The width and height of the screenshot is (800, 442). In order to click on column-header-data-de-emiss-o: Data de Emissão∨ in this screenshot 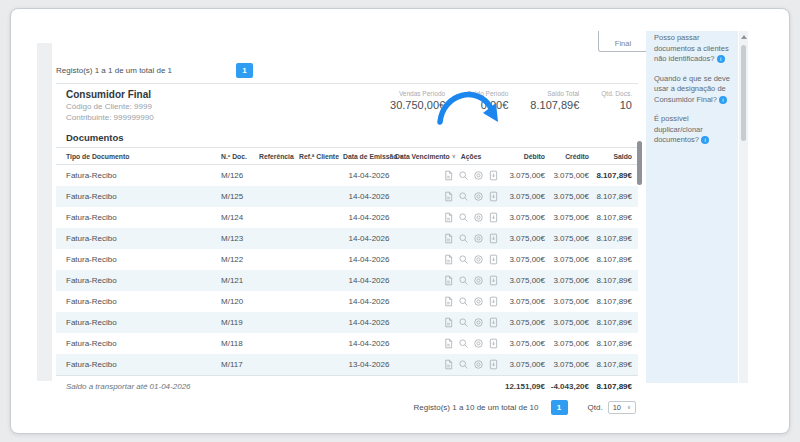, I will do `click(369, 156)`.